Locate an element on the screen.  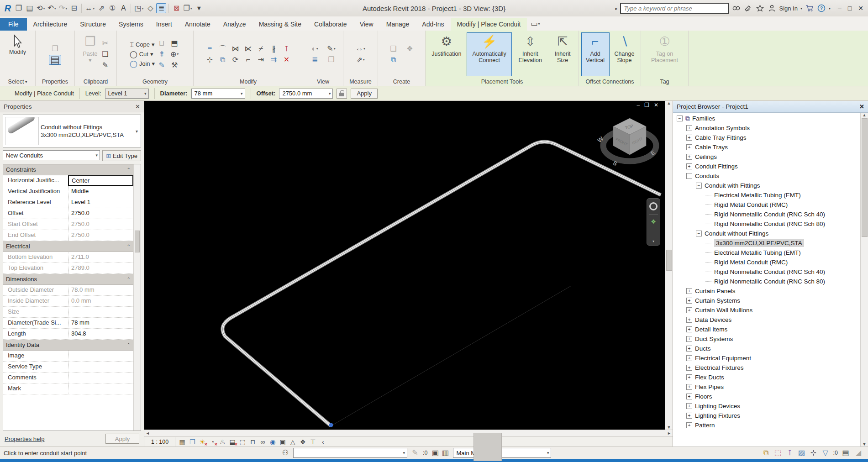
worksets-icon: ⚇ is located at coordinates (285, 453).